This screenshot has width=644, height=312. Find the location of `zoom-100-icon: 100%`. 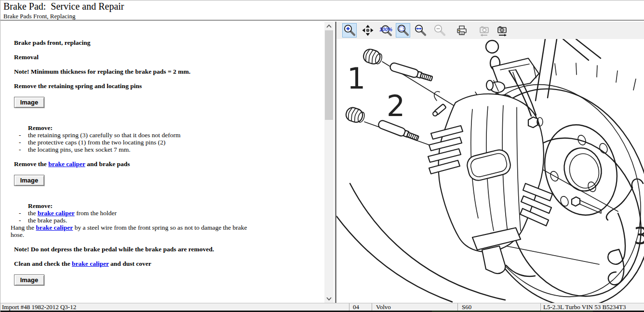

zoom-100-icon: 100% is located at coordinates (386, 30).